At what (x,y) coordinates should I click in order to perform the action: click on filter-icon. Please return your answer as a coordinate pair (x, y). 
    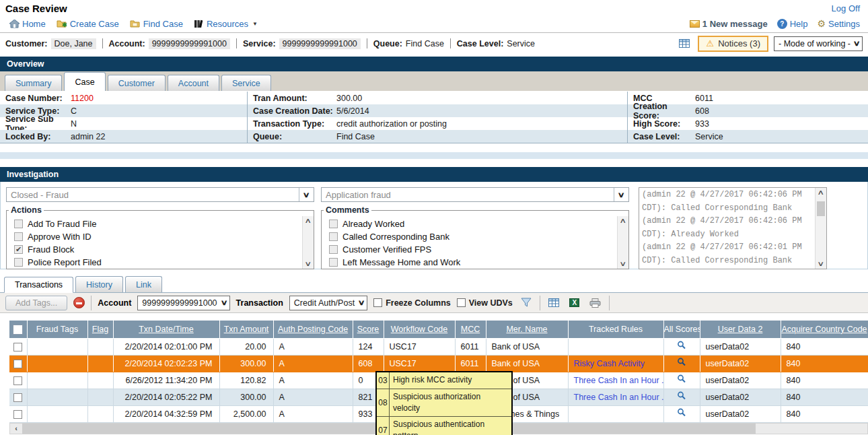
    Looking at the image, I should click on (526, 303).